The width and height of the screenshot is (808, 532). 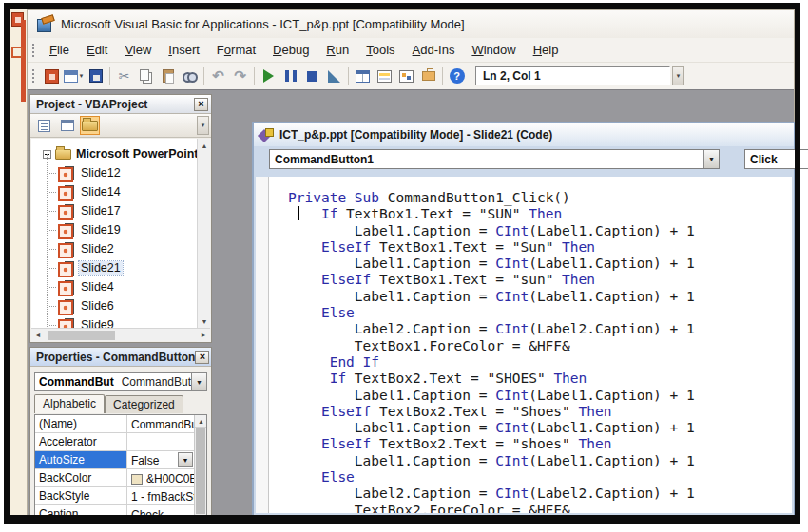 What do you see at coordinates (82, 321) in the screenshot?
I see `tree-item-slide9: Slide9` at bounding box center [82, 321].